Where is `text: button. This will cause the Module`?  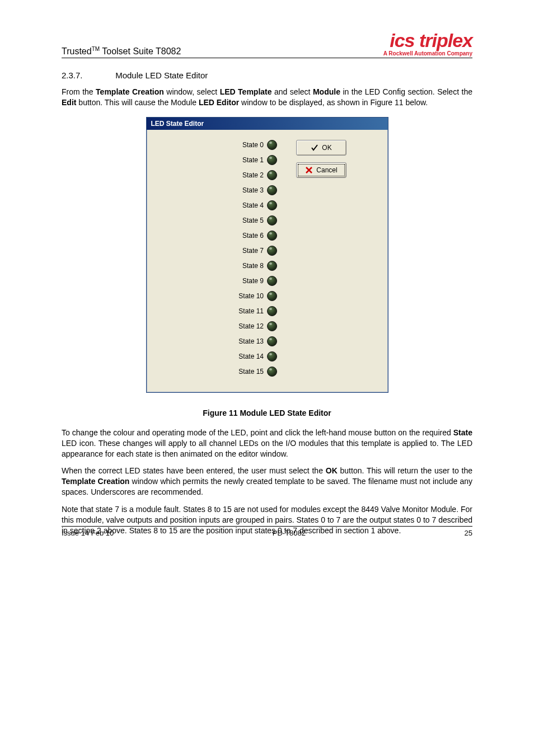 text: button. This will cause the Module is located at coordinates (137, 102).